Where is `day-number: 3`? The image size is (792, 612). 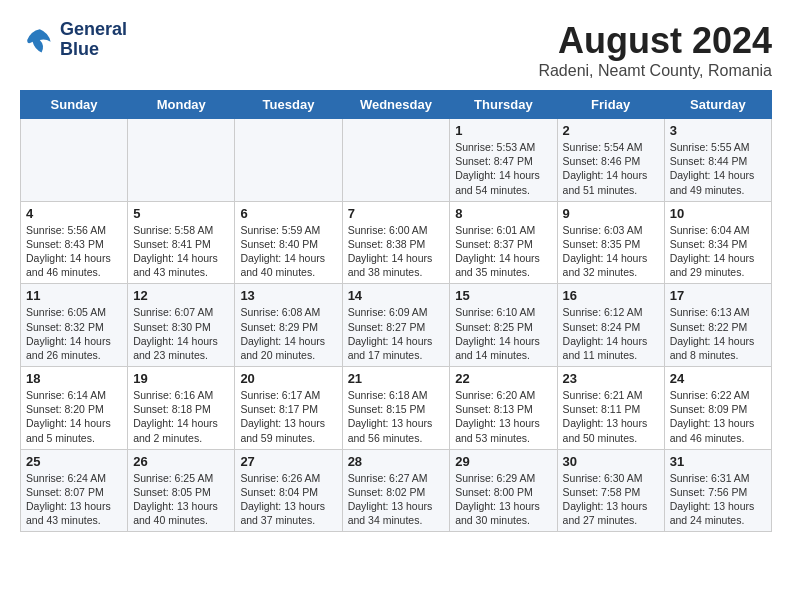
day-number: 3 is located at coordinates (718, 130).